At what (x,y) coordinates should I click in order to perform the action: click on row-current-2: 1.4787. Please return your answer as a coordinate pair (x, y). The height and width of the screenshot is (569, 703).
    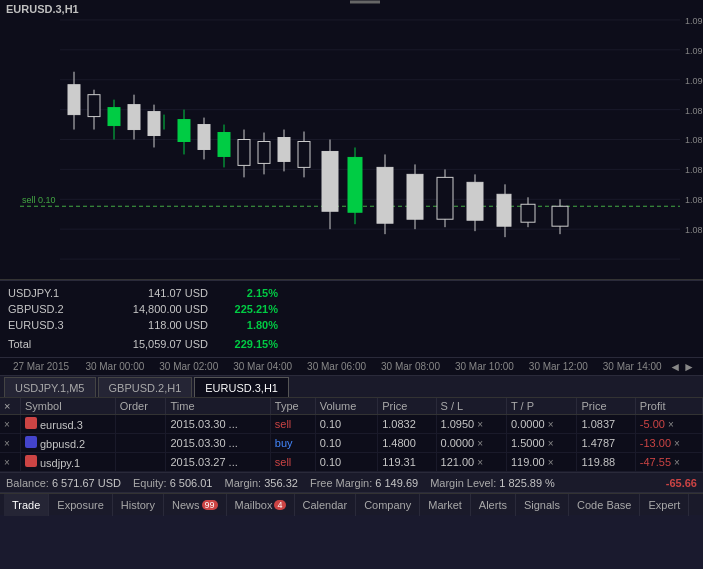
    Looking at the image, I should click on (606, 444).